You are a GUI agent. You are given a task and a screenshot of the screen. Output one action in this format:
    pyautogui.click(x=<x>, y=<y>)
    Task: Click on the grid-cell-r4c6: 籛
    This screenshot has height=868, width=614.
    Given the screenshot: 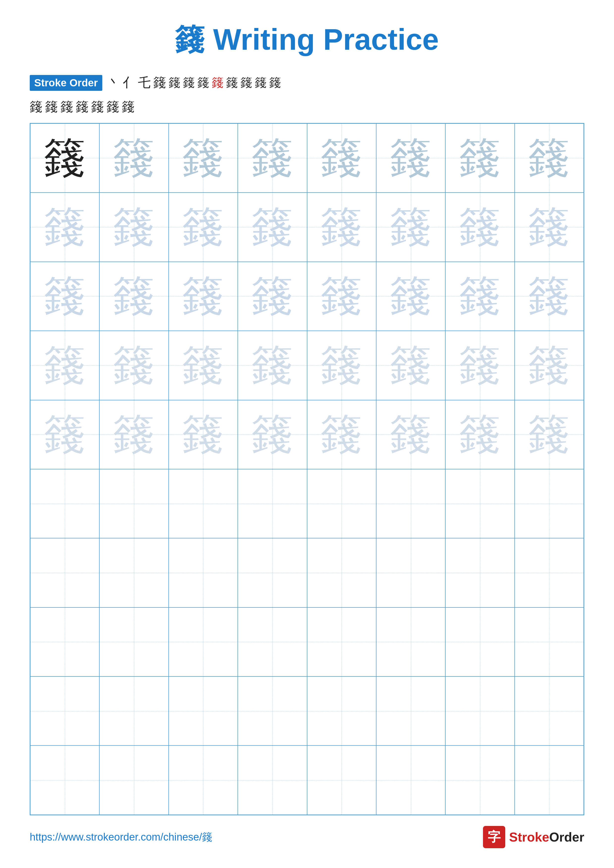 What is the action you would take?
    pyautogui.click(x=411, y=365)
    